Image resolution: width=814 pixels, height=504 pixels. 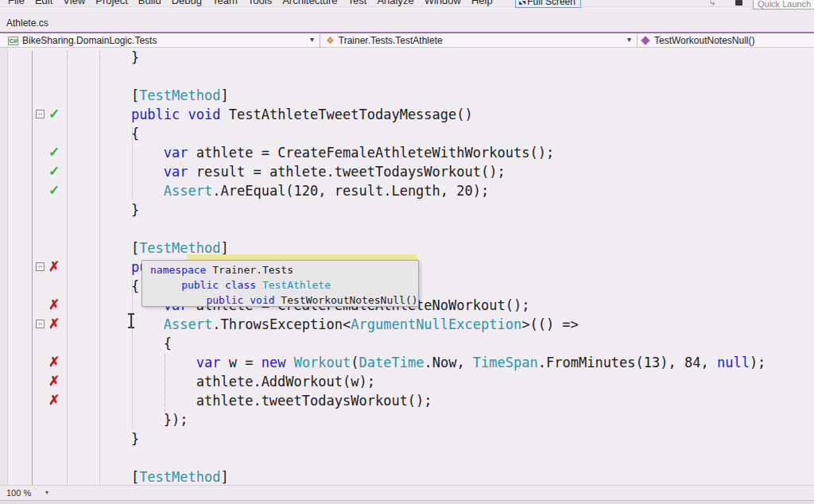 I want to click on menu-item-window: Window, so click(x=443, y=3).